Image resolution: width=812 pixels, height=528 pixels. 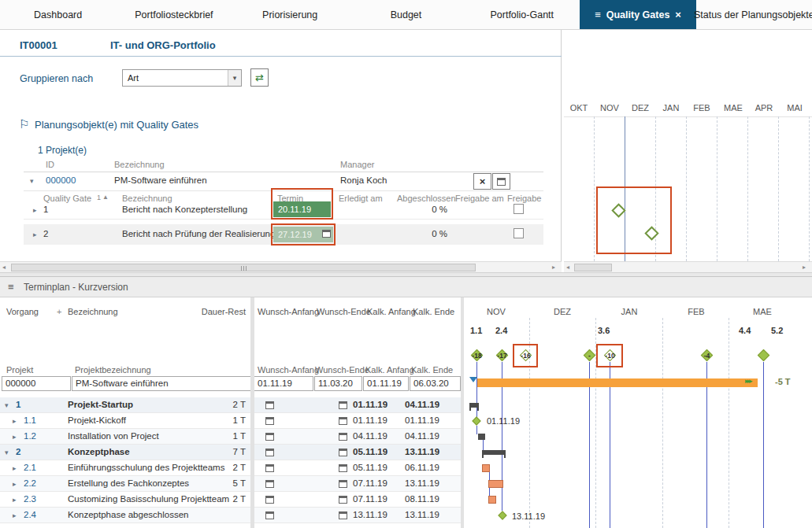 What do you see at coordinates (231, 437) in the screenshot?
I see `table-row: ▸ 1.2 Installation von Project 1 T 04.11…` at bounding box center [231, 437].